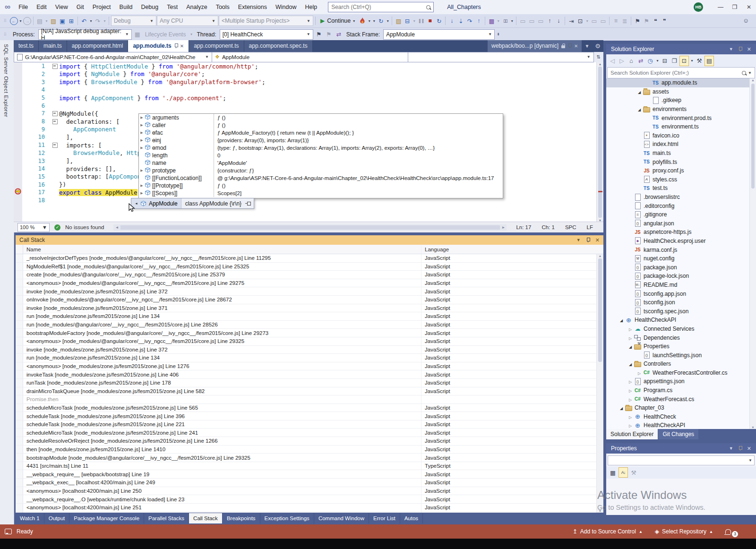 The image size is (756, 549). I want to click on datatip-row: ▶ caller ƒ (), so click(321, 125).